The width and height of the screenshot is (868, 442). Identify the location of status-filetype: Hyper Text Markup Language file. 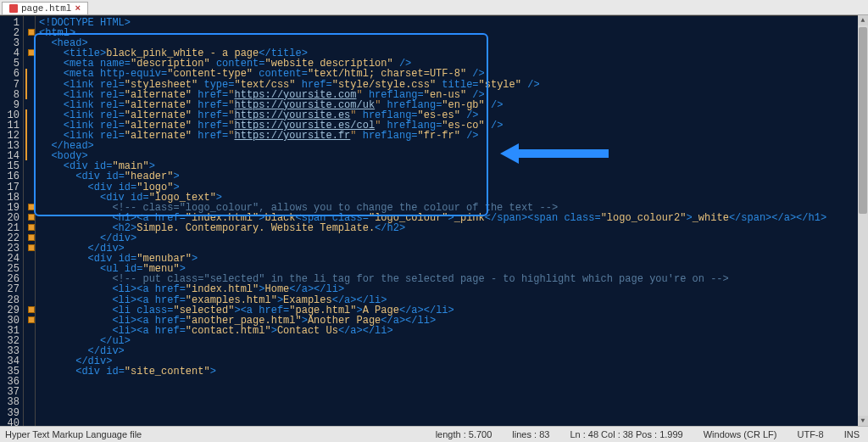
(73, 434).